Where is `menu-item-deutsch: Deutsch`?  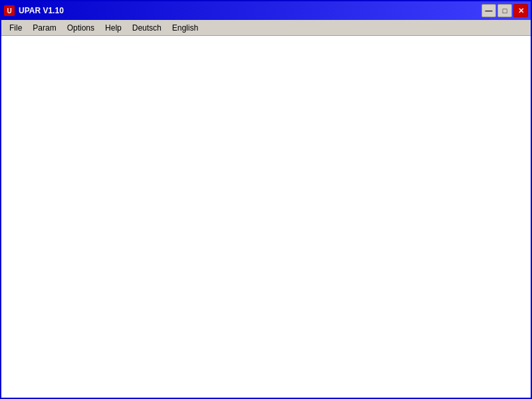 menu-item-deutsch: Deutsch is located at coordinates (147, 28).